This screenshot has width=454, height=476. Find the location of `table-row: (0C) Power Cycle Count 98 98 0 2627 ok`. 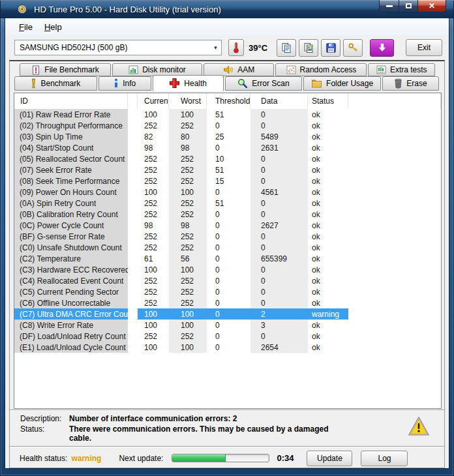

table-row: (0C) Power Cycle Count 98 98 0 2627 ok is located at coordinates (228, 226).